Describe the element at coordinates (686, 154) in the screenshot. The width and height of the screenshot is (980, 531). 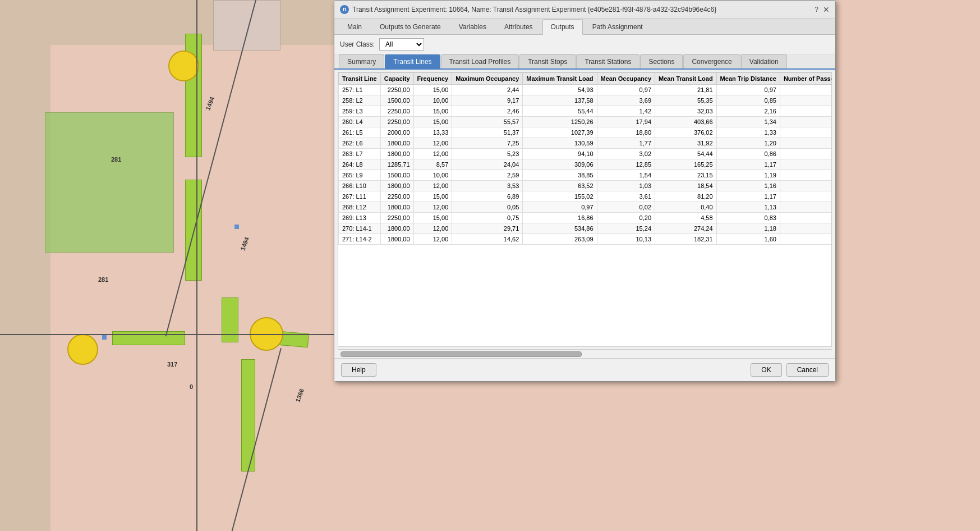
I see `cell-mean-load: 54,44` at that location.